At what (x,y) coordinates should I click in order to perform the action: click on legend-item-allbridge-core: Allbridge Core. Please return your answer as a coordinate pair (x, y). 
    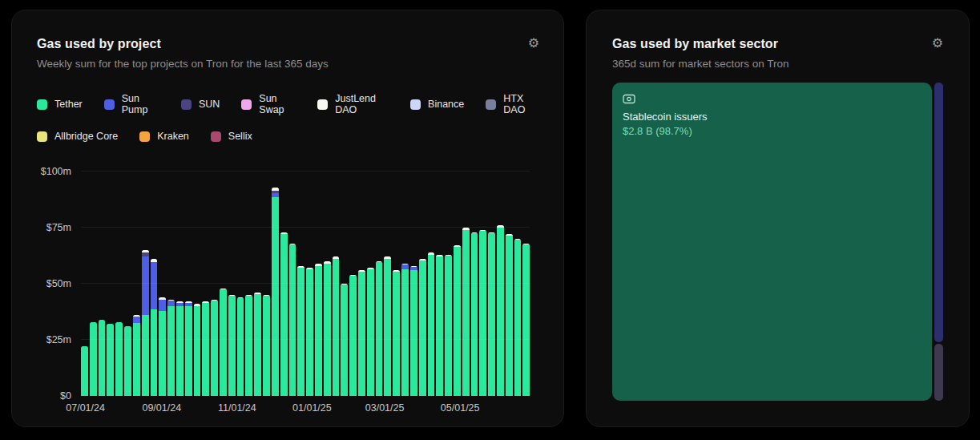
    Looking at the image, I should click on (77, 136).